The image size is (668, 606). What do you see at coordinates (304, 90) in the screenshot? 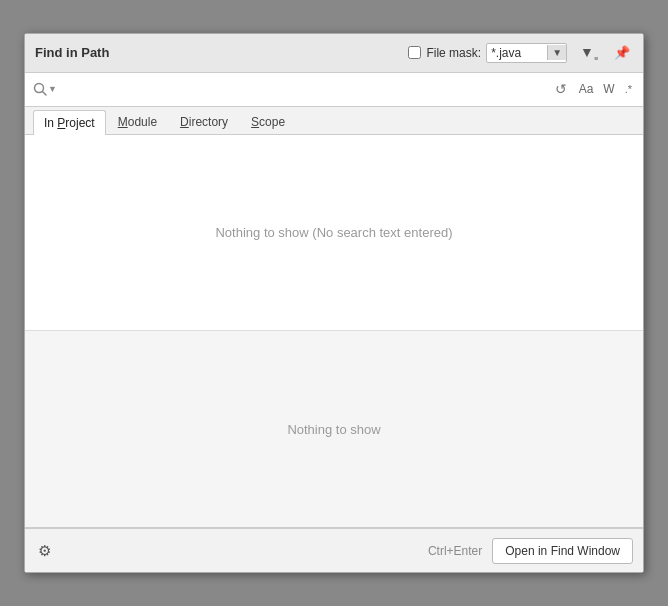
I see `search-input` at bounding box center [304, 90].